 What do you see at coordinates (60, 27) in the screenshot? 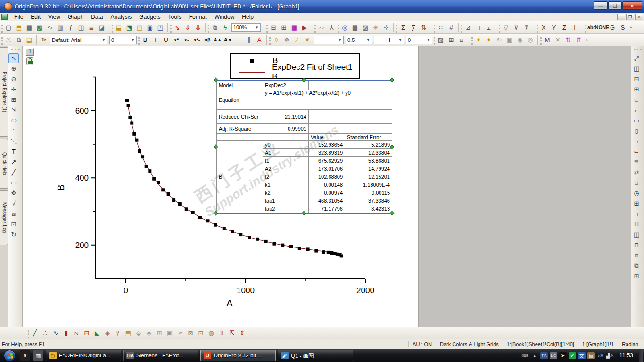
I see `new-matrix-icon: ▥` at bounding box center [60, 27].